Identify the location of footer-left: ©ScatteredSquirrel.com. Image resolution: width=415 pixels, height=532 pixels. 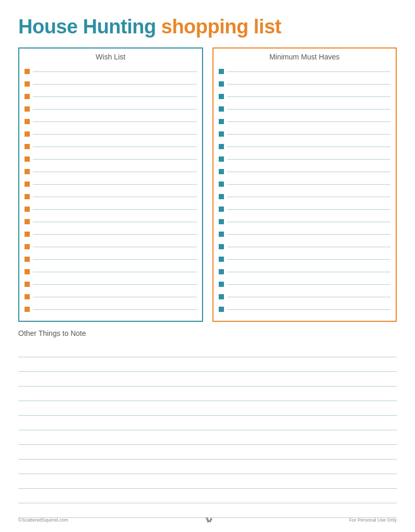
(43, 520).